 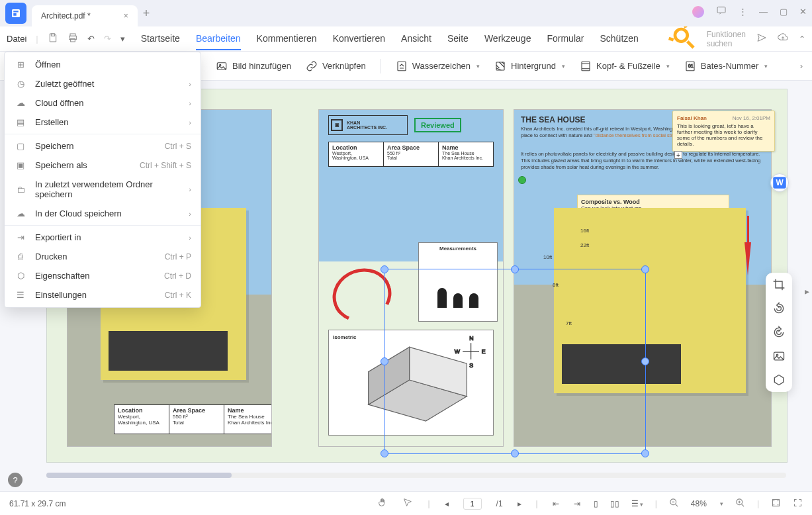 I want to click on statusbar: 61.71 x 29.7 cm | ◂ /1 ▸ | ⇤ ⇥ ▯ ▯▯ ☰▾ |…, so click(x=406, y=503).